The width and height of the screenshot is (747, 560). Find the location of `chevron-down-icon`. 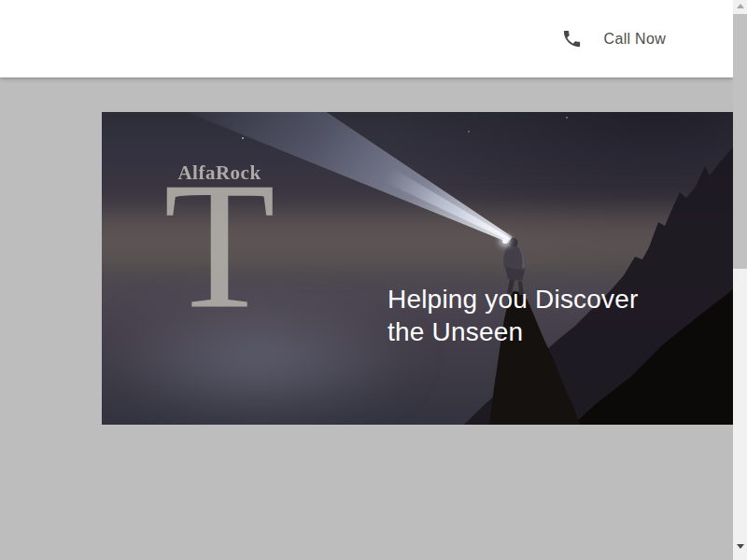

chevron-down-icon is located at coordinates (740, 547).